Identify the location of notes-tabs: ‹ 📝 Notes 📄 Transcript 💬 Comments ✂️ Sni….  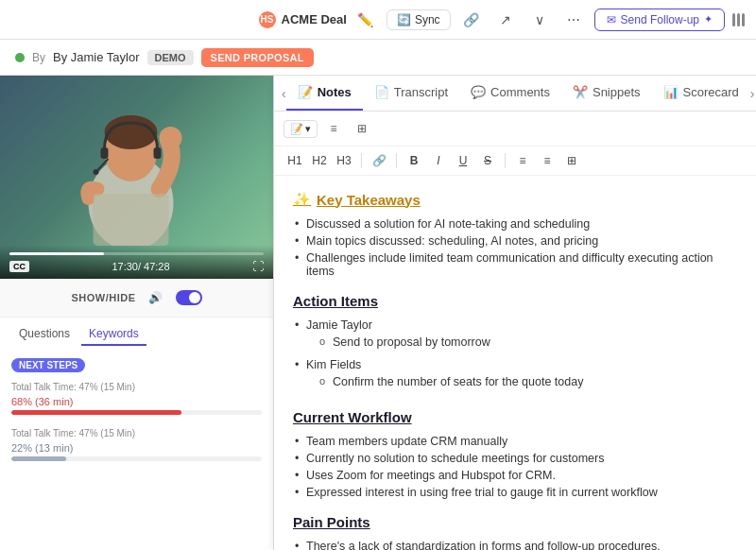
(515, 94).